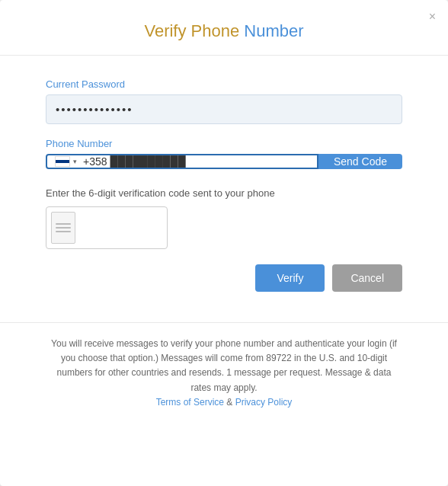  What do you see at coordinates (224, 27) in the screenshot?
I see `dialog-header: Verify Phone Number` at bounding box center [224, 27].